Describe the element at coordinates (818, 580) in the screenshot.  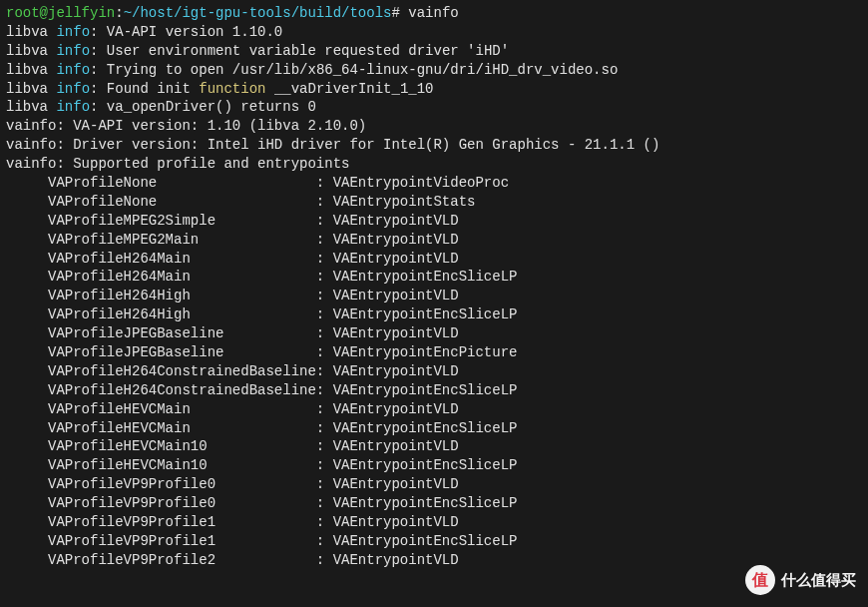
I see `watermark-text: 什么值得买` at that location.